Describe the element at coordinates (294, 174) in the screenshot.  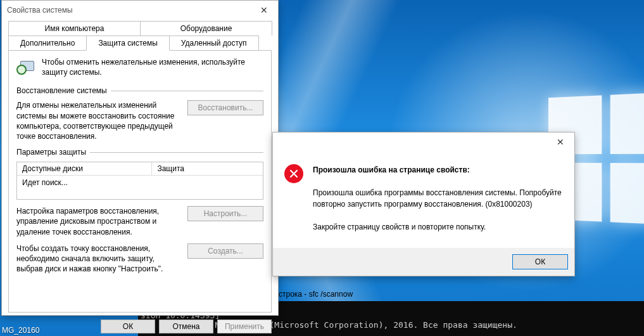
I see `error-icon` at that location.